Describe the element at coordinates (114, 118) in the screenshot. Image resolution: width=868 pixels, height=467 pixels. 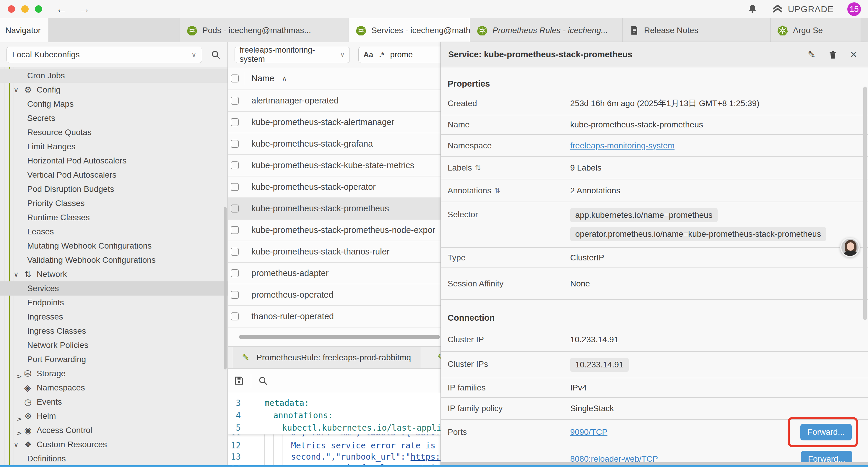
I see `sidebar-item-secrets: Secrets` at that location.